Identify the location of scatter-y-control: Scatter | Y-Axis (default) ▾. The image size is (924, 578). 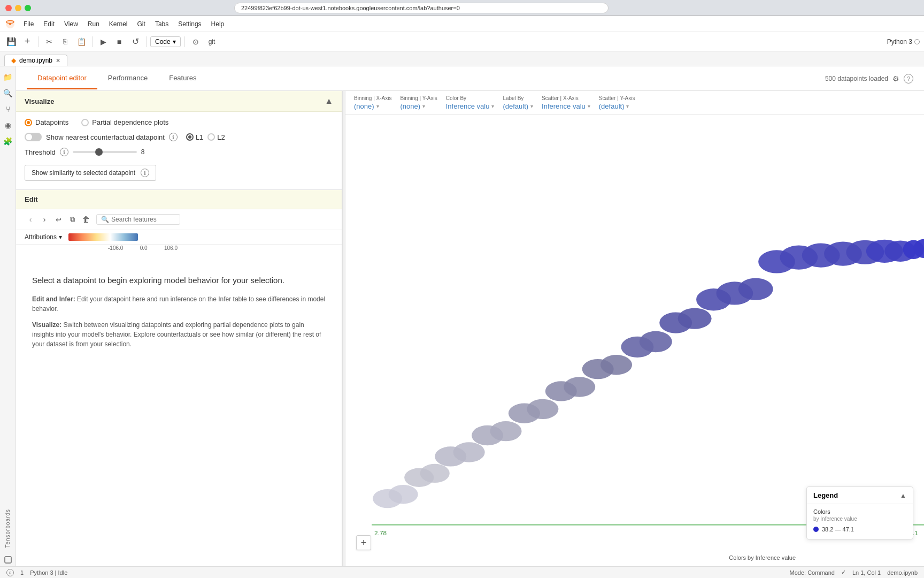
(617, 103).